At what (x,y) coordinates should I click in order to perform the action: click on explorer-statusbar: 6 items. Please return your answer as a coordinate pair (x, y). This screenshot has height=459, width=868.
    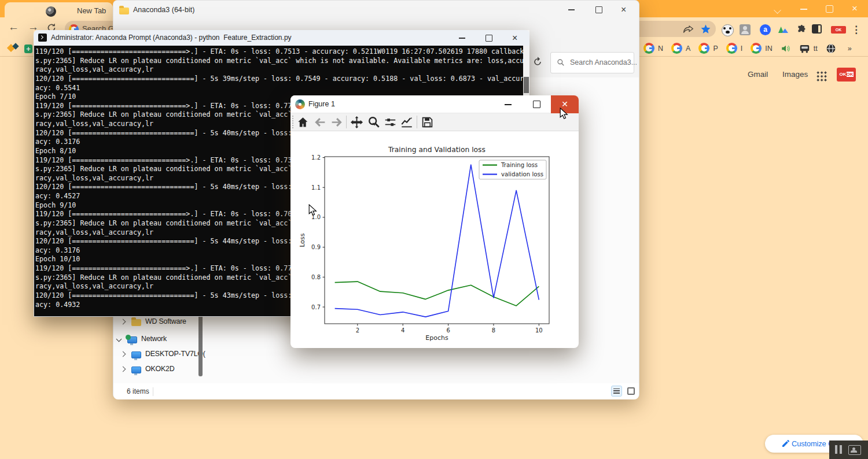
    Looking at the image, I should click on (376, 391).